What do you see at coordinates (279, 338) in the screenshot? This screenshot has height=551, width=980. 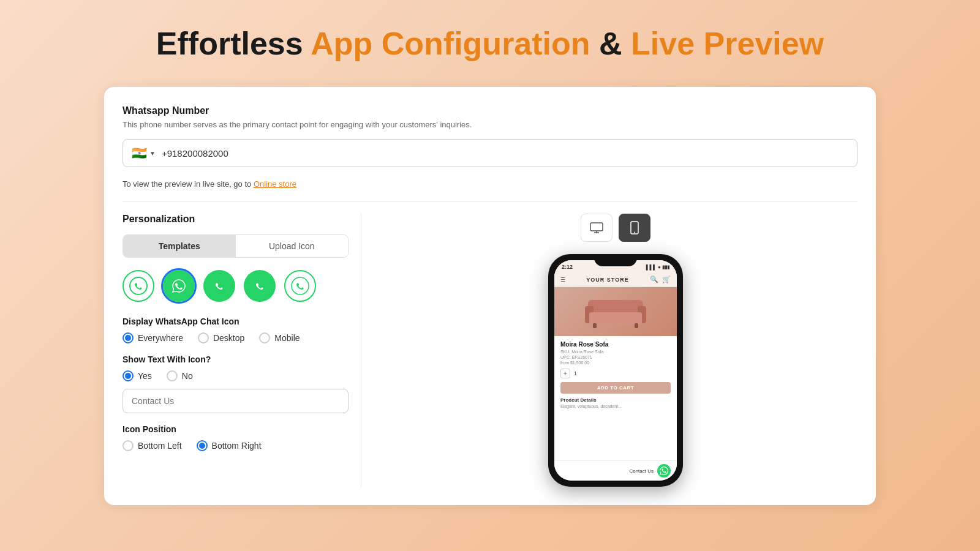 I see `radio-mobile: Mobile` at bounding box center [279, 338].